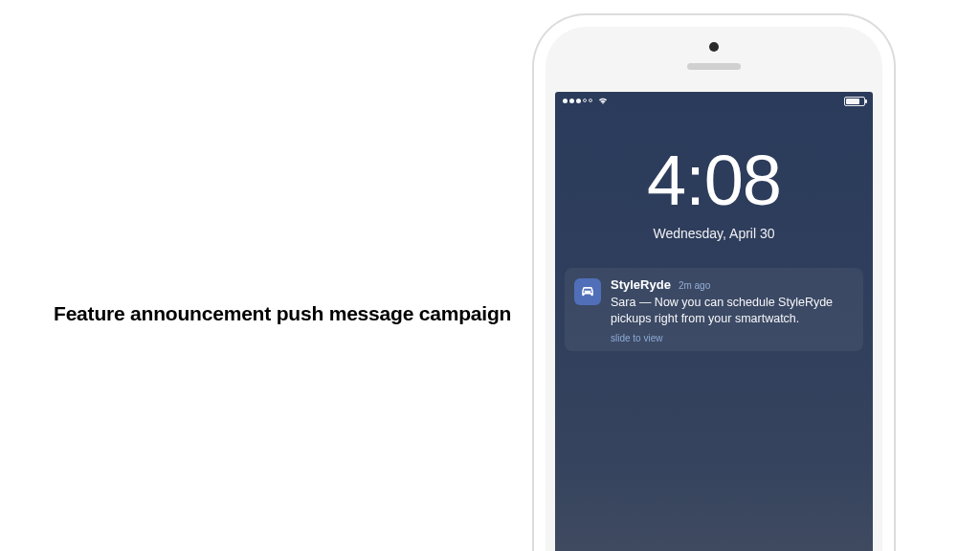  What do you see at coordinates (578, 101) in the screenshot?
I see `cellular-signal-icon` at bounding box center [578, 101].